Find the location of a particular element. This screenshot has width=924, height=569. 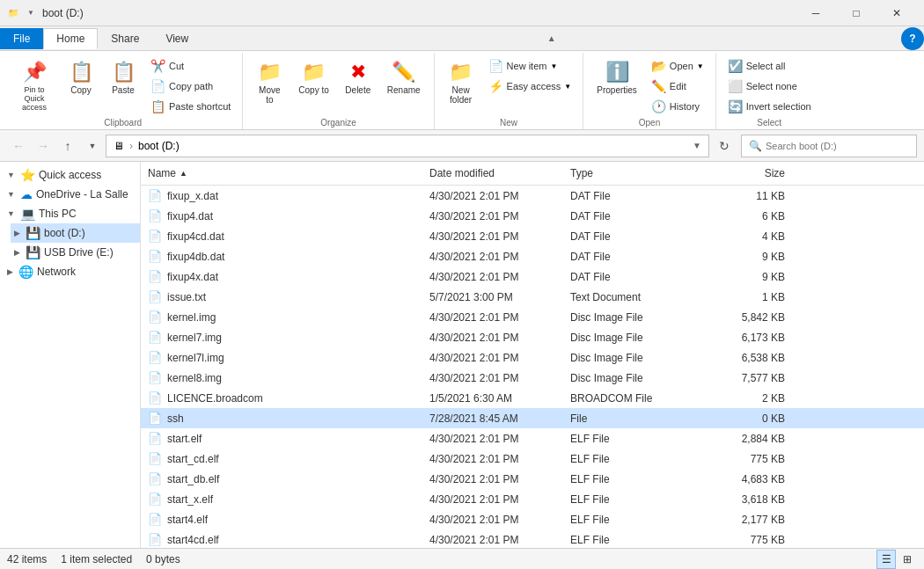

up-button: ↑ is located at coordinates (68, 146).